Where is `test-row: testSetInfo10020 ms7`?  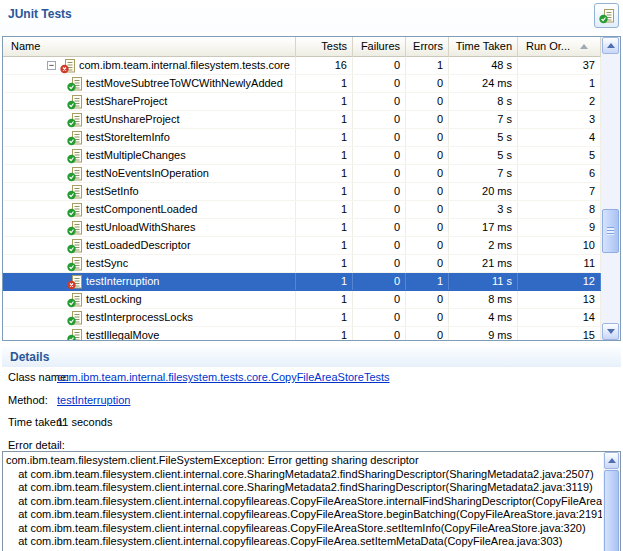
test-row: testSetInfo10020 ms7 is located at coordinates (302, 192).